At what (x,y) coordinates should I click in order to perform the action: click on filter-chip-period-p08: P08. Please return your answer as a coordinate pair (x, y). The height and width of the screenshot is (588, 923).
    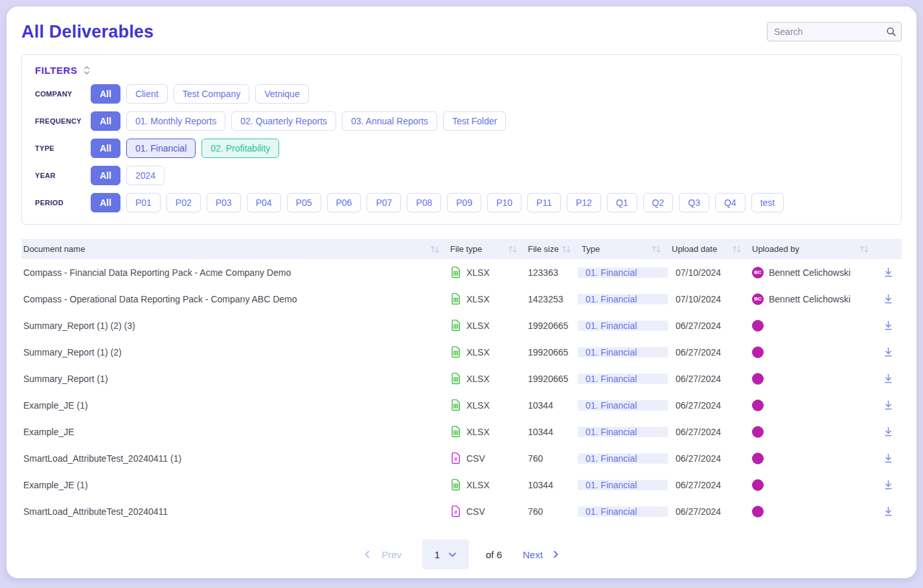
    Looking at the image, I should click on (424, 203).